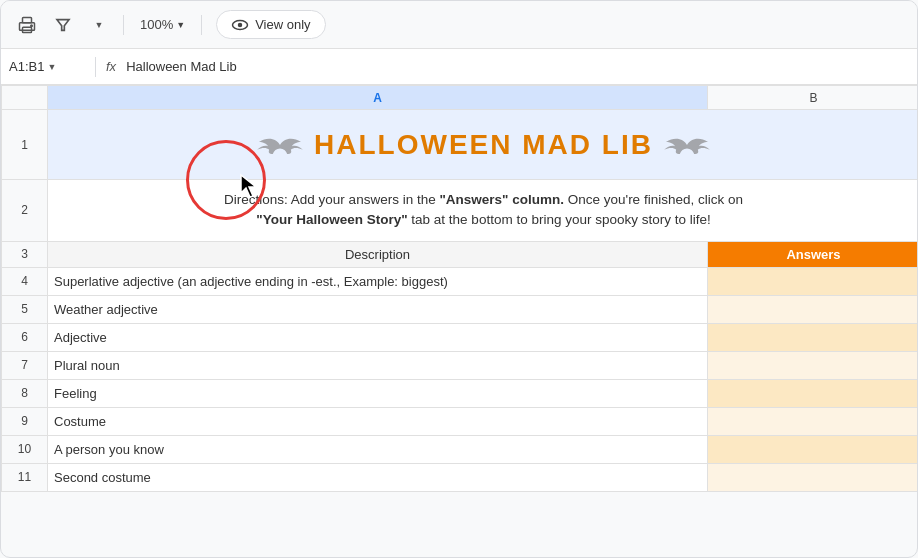  I want to click on bat-right-icon, so click(687, 145).